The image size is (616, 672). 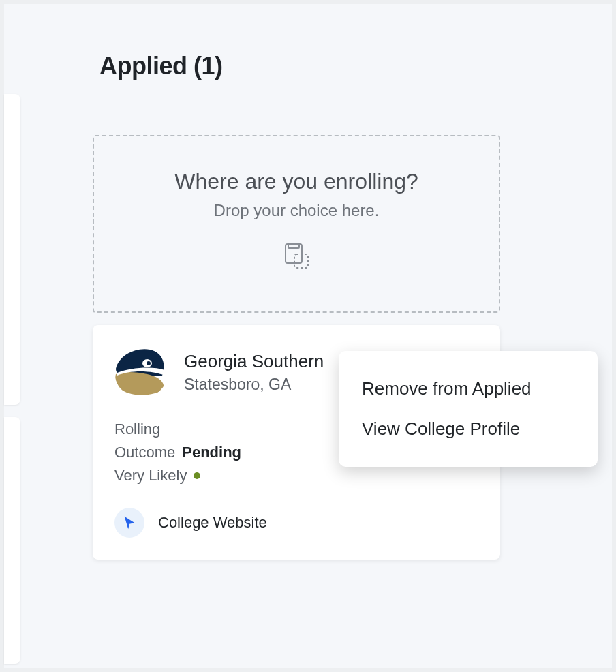 What do you see at coordinates (129, 523) in the screenshot?
I see `cursor-icon` at bounding box center [129, 523].